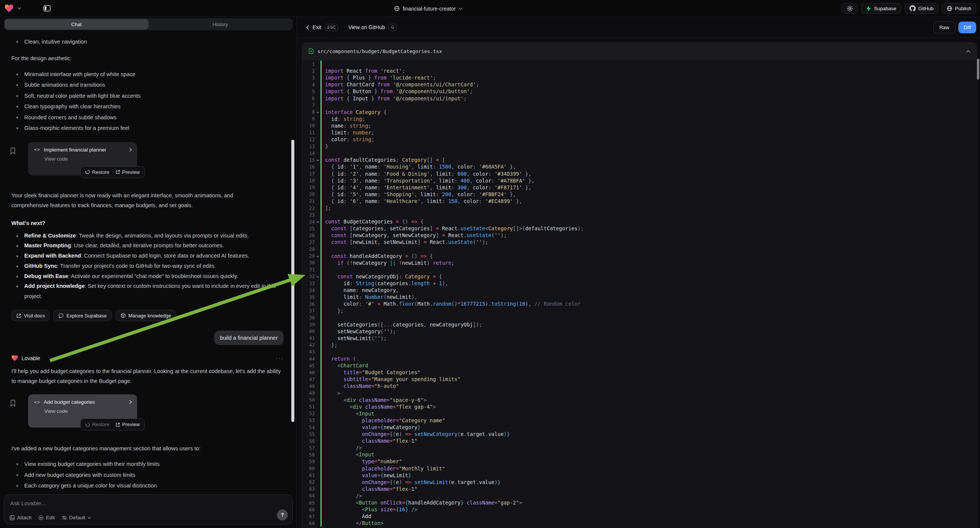 The height and width of the screenshot is (528, 980). What do you see at coordinates (9, 8) in the screenshot?
I see `lovable-logo` at bounding box center [9, 8].